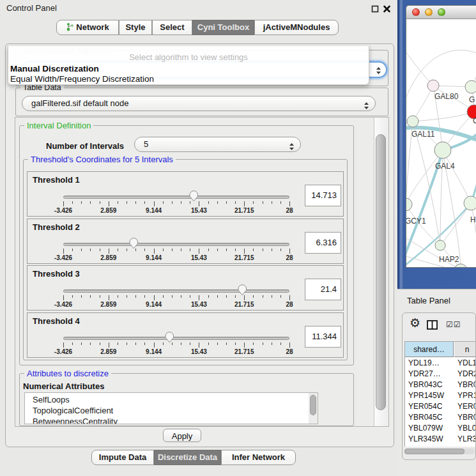 The width and height of the screenshot is (476, 476). I want to click on numerical-attributes-list: SelfLoopsTopologicalCoefficientBetweenne…, so click(171, 408).